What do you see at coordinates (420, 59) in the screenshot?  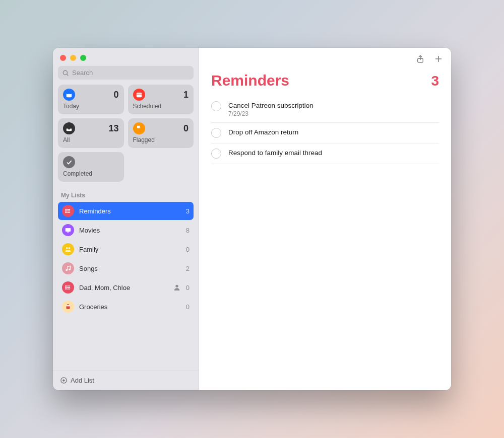 I see `share-button` at bounding box center [420, 59].